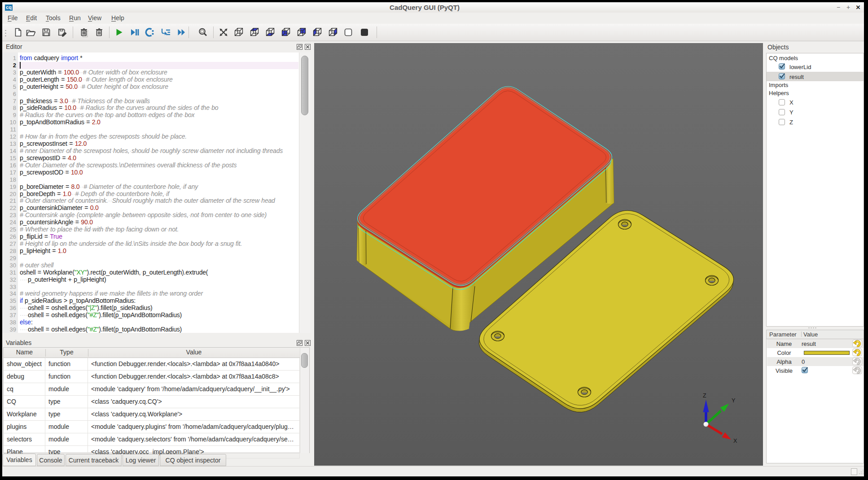  What do you see at coordinates (735, 441) in the screenshot?
I see `svg-text: X` at bounding box center [735, 441].